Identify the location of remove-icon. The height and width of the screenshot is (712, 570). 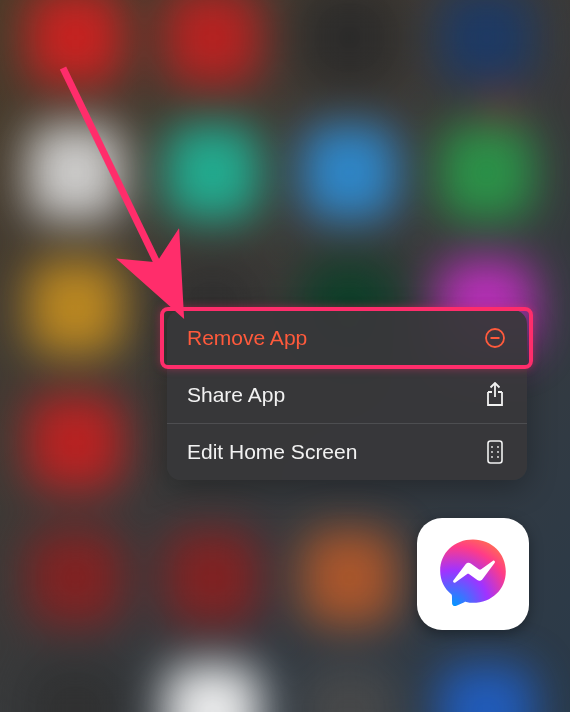
(495, 338).